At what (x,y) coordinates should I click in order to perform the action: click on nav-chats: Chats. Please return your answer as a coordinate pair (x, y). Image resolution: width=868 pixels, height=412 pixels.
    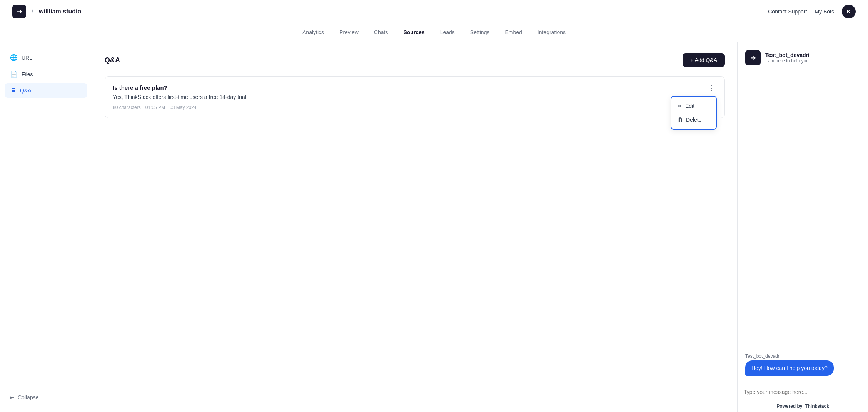
    Looking at the image, I should click on (381, 33).